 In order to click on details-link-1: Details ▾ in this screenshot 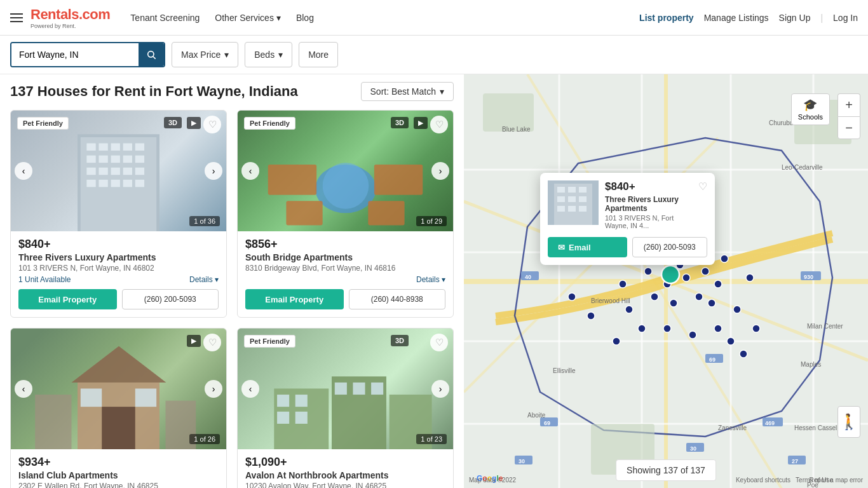, I will do `click(204, 280)`.